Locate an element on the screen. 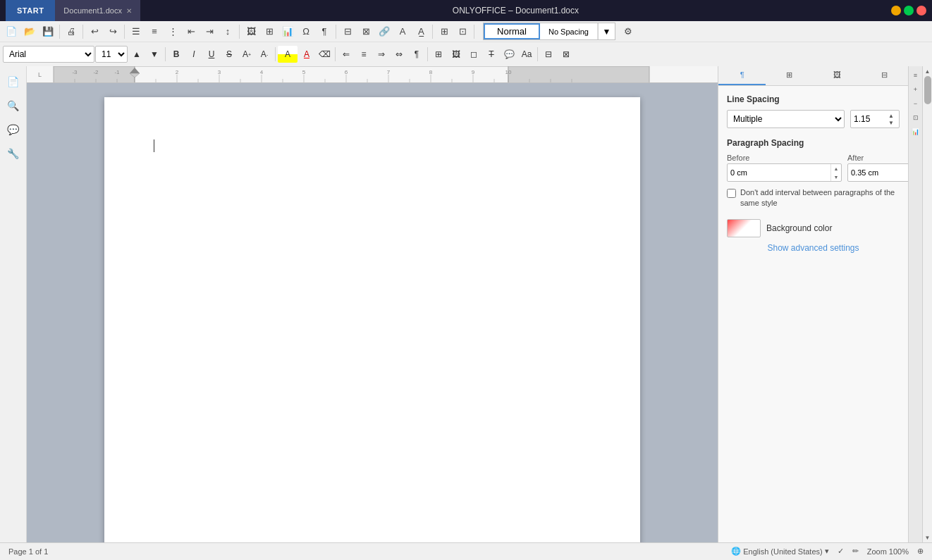  insert-chart-button: 📊 is located at coordinates (288, 32).